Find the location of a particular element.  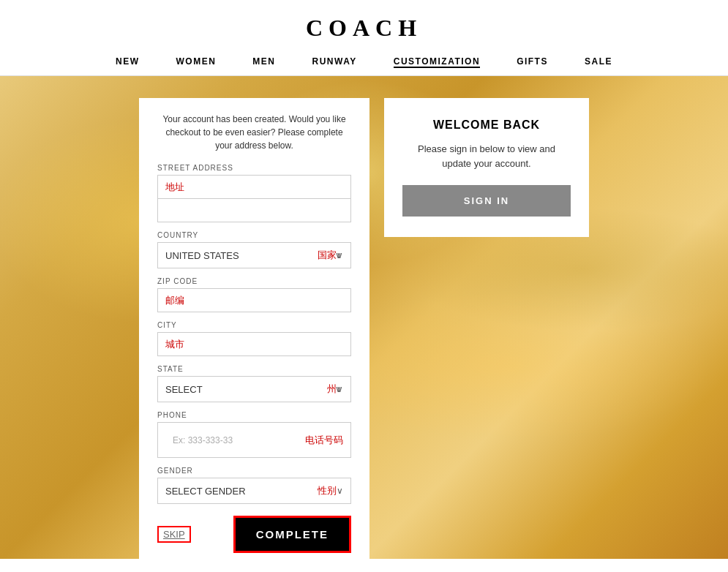

annotations-area: ➤ 也可跳过此步骤 点击完成 is located at coordinates (255, 557).